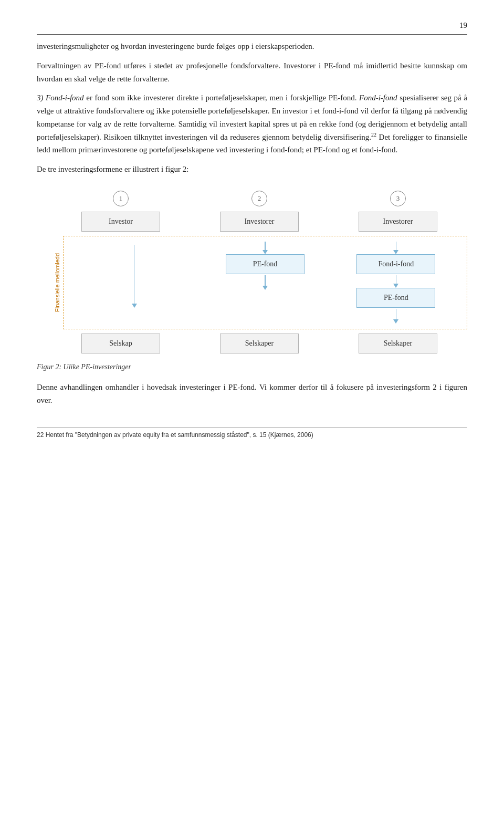 This screenshot has width=504, height=822. What do you see at coordinates (175, 435) in the screenshot?
I see `footnote-text: 22 Hentet fra "Betydningen av private eq…` at bounding box center [175, 435].